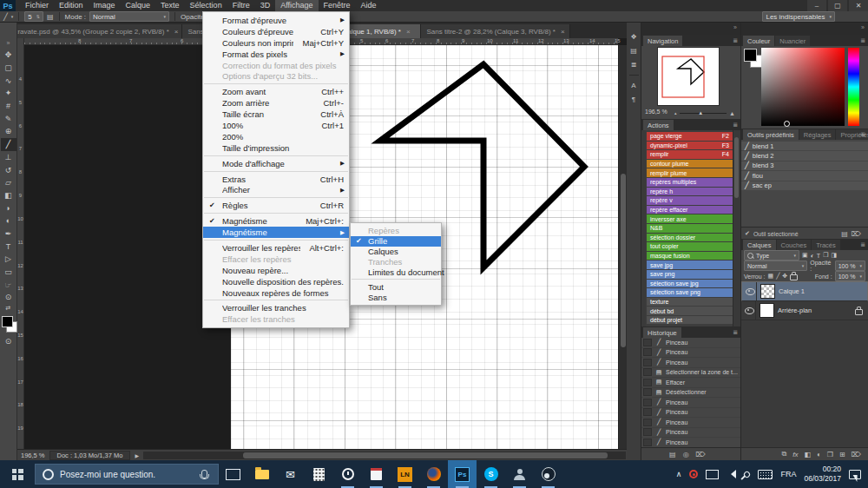 The height and width of the screenshot is (488, 868). Describe the element at coordinates (9, 297) in the screenshot. I see `tool-zoom: ⊙` at that location.